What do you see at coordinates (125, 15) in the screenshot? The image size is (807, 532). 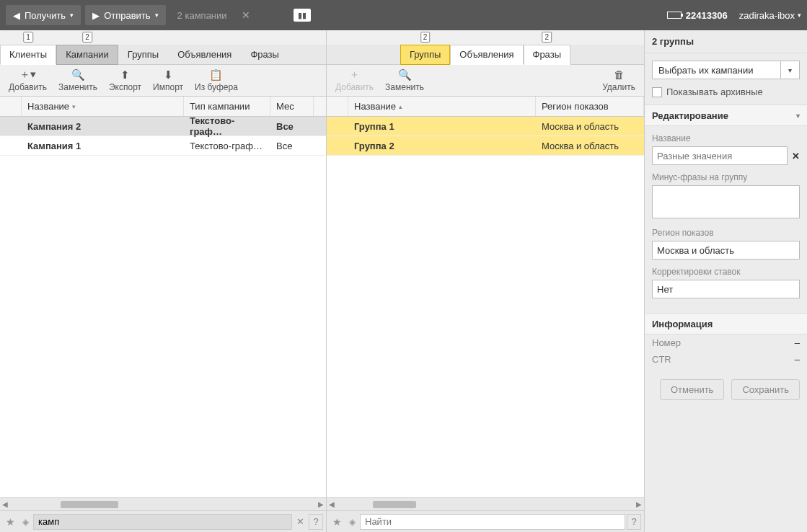 I see `send-button: ▶ Отправить ▾` at bounding box center [125, 15].